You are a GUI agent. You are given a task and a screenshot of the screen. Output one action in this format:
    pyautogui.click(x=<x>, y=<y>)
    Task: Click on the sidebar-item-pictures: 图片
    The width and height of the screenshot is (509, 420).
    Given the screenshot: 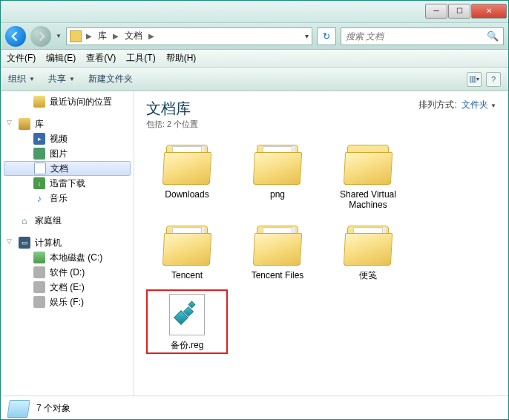 What is the action you would take?
    pyautogui.click(x=67, y=154)
    